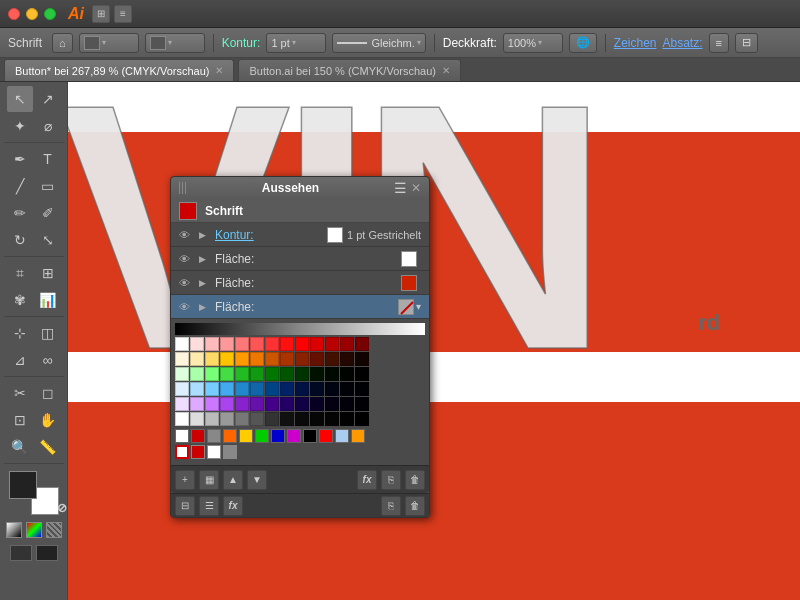 The height and width of the screenshot is (600, 800). What do you see at coordinates (233, 480) in the screenshot?
I see `footer-move-up-btn: ▲` at bounding box center [233, 480].